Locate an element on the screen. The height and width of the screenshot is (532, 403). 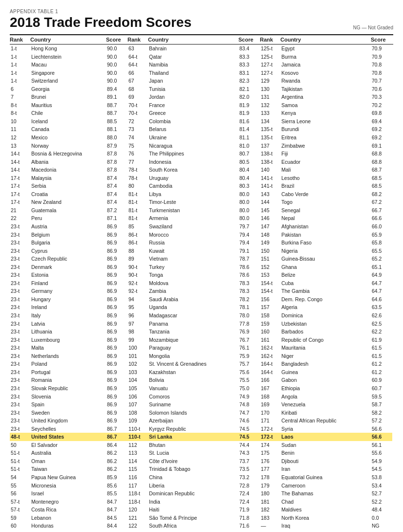
col-score2: Score is located at coordinates (249, 40).